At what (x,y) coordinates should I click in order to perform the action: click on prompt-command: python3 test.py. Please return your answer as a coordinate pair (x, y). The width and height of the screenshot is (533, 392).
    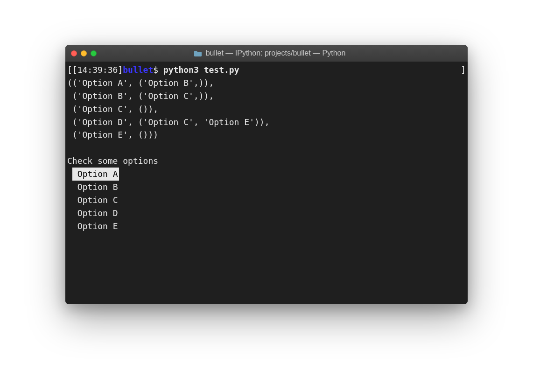
    Looking at the image, I should click on (202, 70).